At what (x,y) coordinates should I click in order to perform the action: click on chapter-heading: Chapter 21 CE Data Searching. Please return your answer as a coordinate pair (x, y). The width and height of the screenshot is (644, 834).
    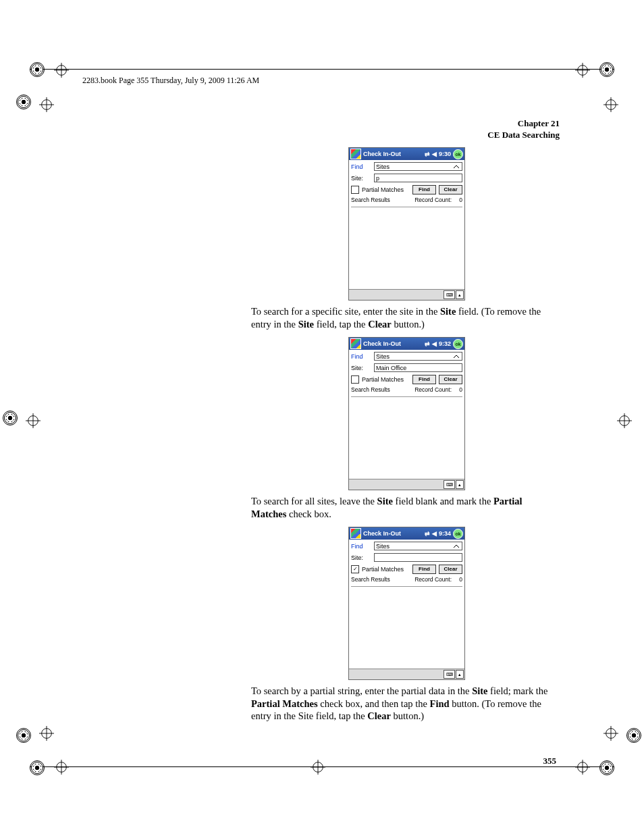
    Looking at the image, I should click on (524, 130).